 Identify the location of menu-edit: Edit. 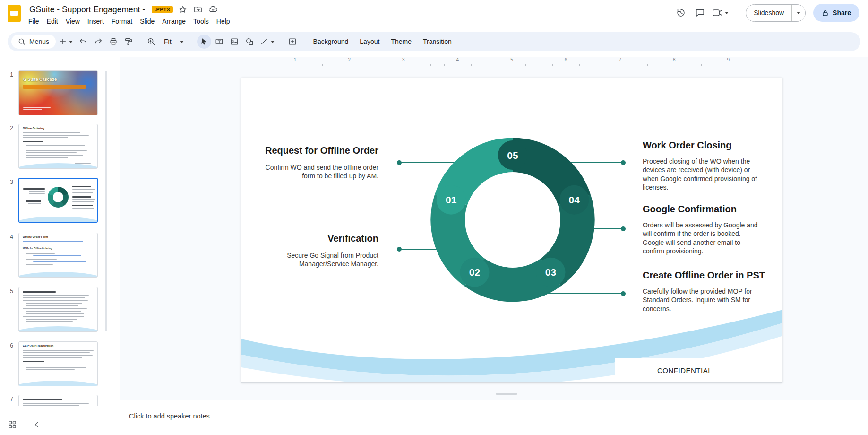
(52, 21).